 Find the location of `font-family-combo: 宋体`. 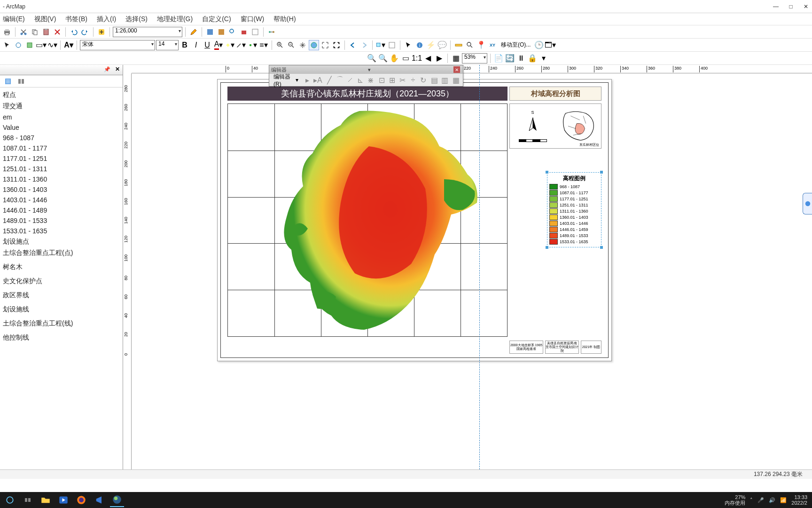

font-family-combo: 宋体 is located at coordinates (117, 45).